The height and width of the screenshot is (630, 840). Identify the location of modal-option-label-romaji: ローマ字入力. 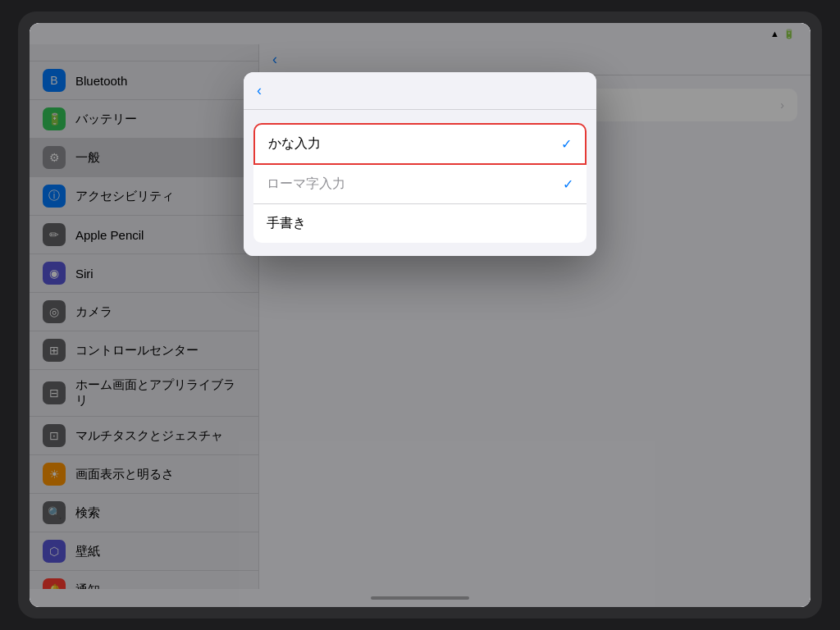
(306, 184).